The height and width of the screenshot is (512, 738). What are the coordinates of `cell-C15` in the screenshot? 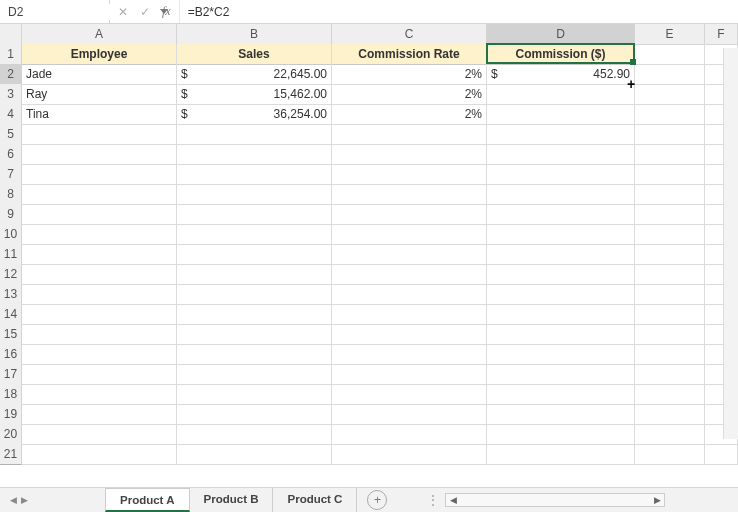 It's located at (410, 334).